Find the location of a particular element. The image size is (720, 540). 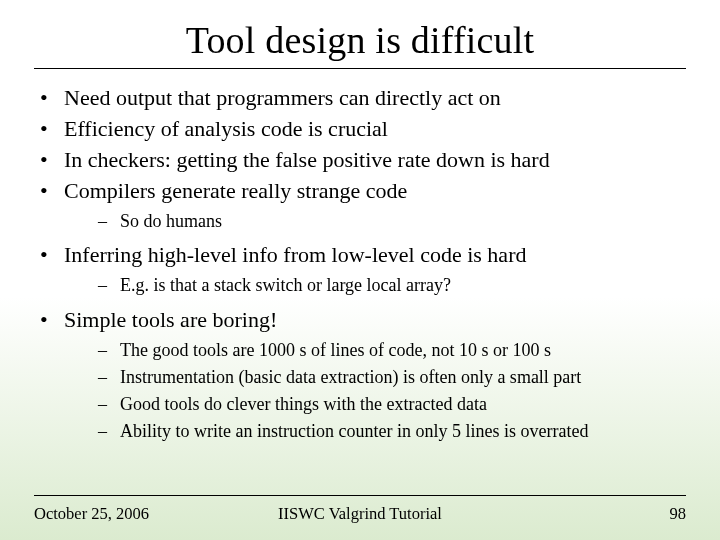

bullet-item: Inferring high-level info from low-level… is located at coordinates (360, 269).